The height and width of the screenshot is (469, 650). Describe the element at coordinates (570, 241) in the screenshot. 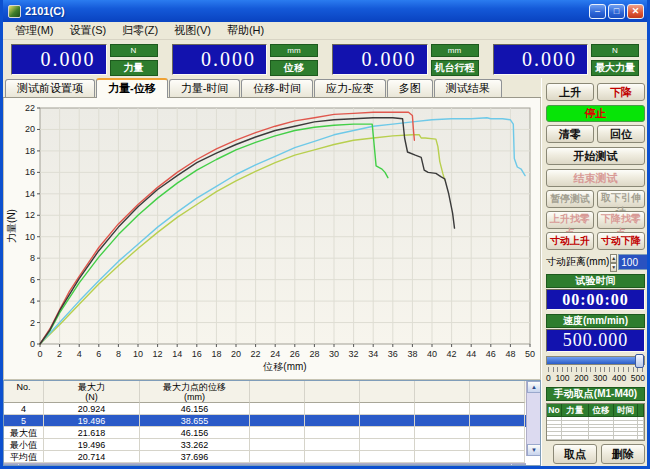

I see `jog-up-button: 寸动上升` at that location.